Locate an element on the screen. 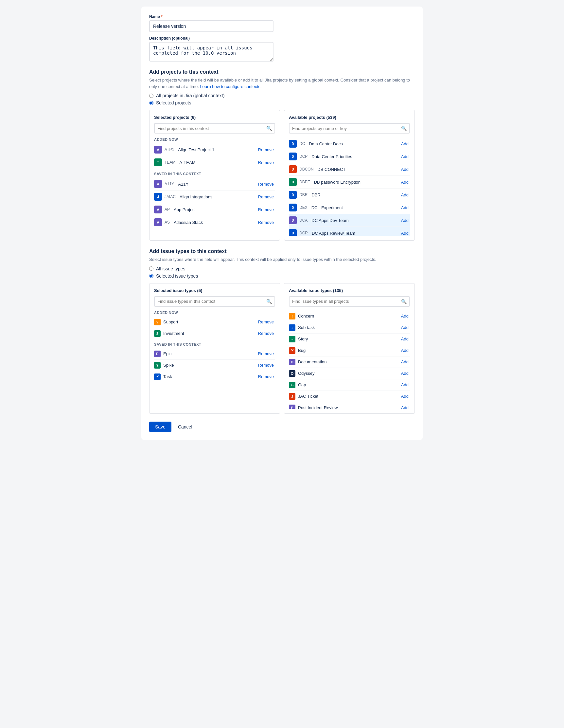 This screenshot has height=728, width=564. project-icon-ap: A is located at coordinates (158, 209).